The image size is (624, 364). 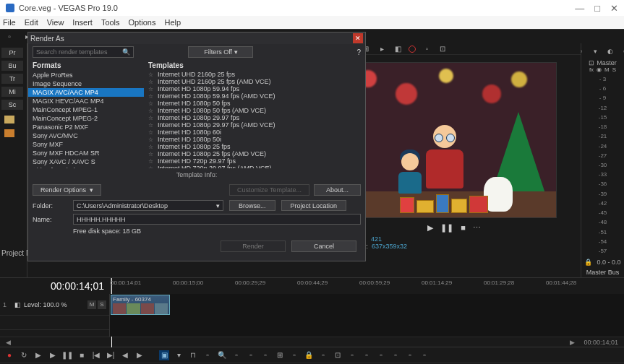 I want to click on template-item: ☆Internet HD 1080p 50i, so click(x=255, y=139).